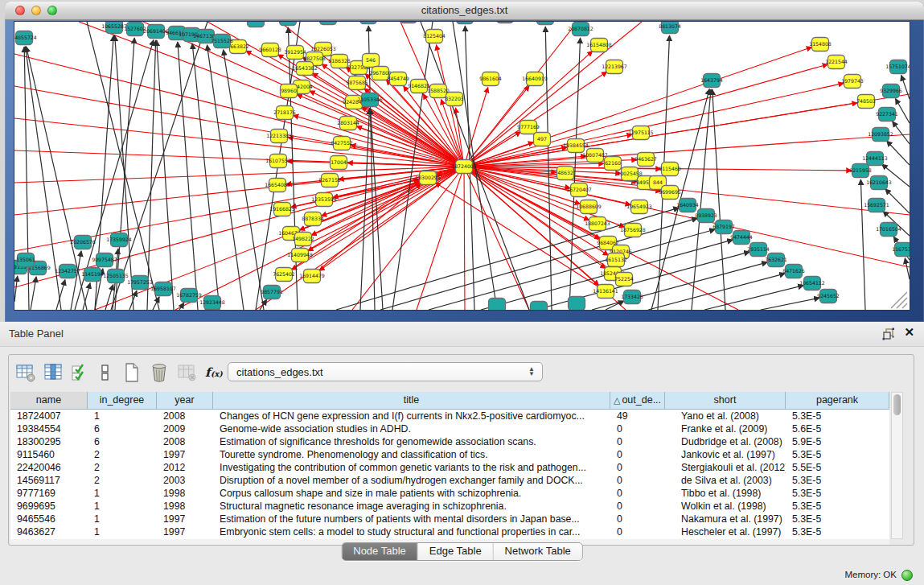 The image size is (924, 585). I want to click on row-height-icon, so click(105, 373).